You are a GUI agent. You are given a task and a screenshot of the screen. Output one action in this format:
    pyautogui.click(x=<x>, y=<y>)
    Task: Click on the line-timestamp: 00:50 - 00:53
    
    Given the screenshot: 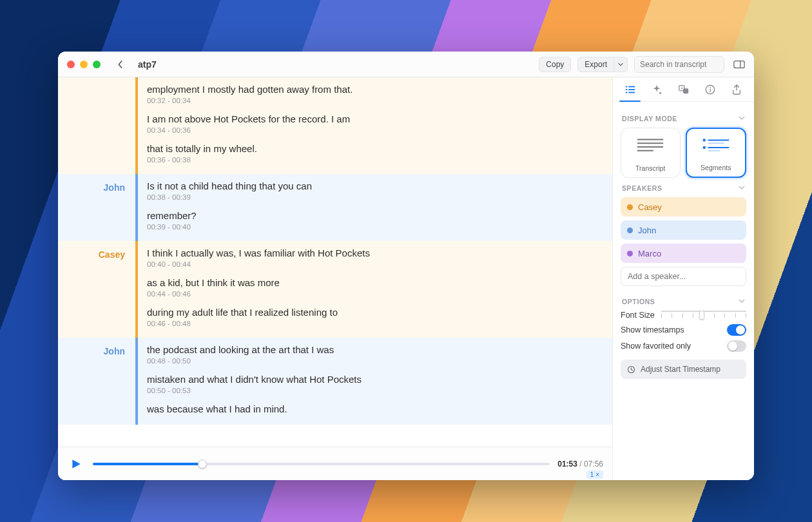 What is the action you would take?
    pyautogui.click(x=373, y=391)
    